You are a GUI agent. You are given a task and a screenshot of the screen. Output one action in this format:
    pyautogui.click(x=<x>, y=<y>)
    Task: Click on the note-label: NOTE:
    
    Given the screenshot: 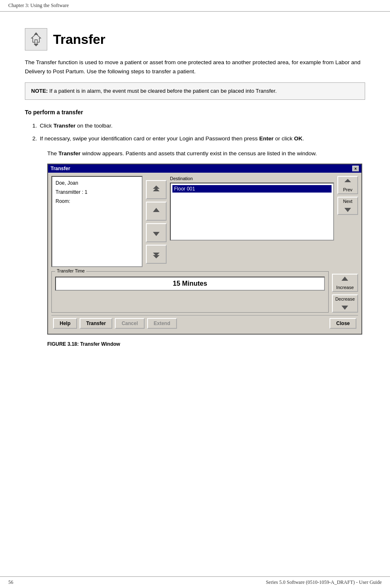 What is the action you would take?
    pyautogui.click(x=39, y=91)
    